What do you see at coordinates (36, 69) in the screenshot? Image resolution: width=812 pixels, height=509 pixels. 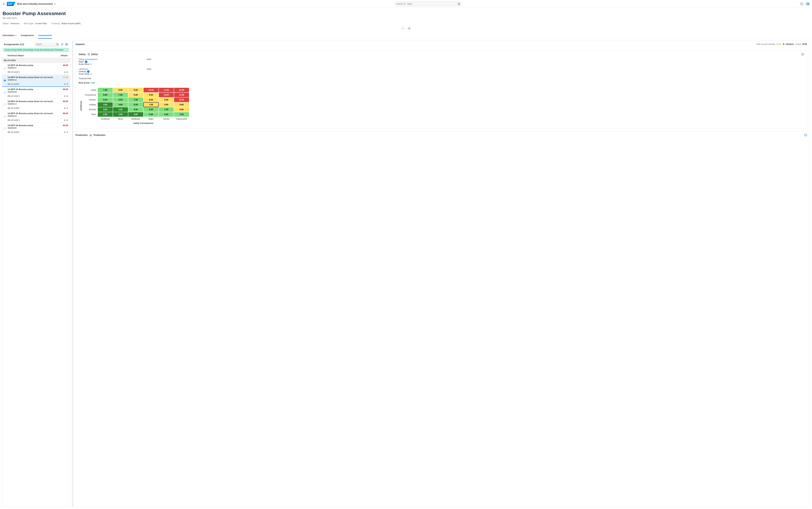 I see `list-item: U4 BFP 4A Booster pump 40.00 88888007 RE…` at bounding box center [36, 69].